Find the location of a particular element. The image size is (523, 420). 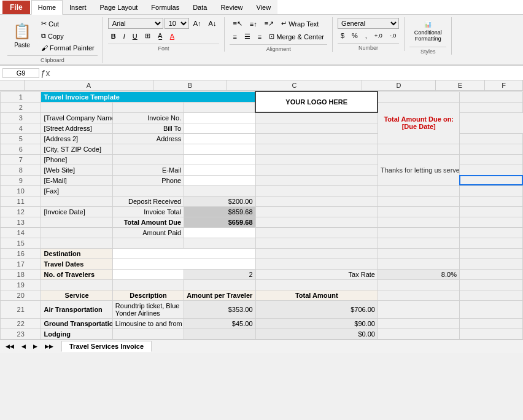

cell-f3 is located at coordinates (317, 118).